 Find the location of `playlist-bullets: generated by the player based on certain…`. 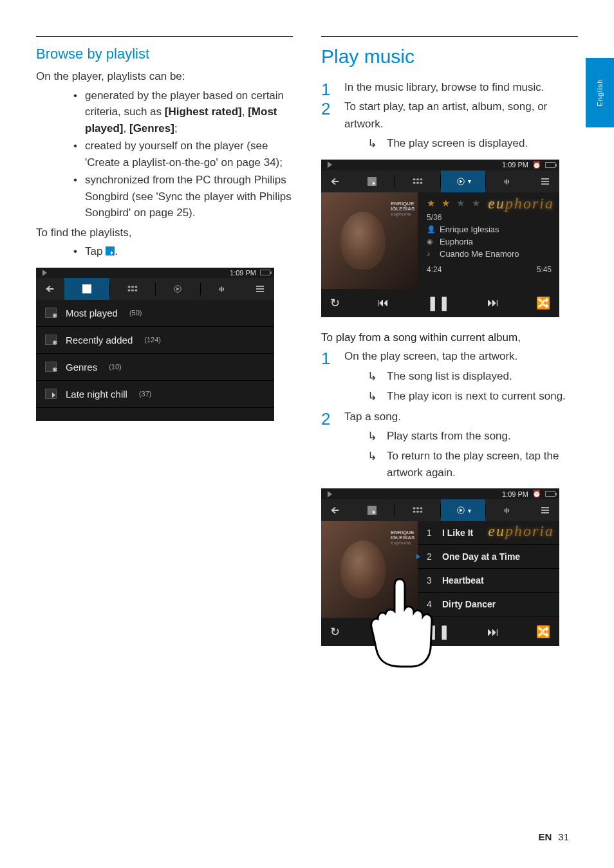

playlist-bullets: generated by the player based on certain… is located at coordinates (165, 154).